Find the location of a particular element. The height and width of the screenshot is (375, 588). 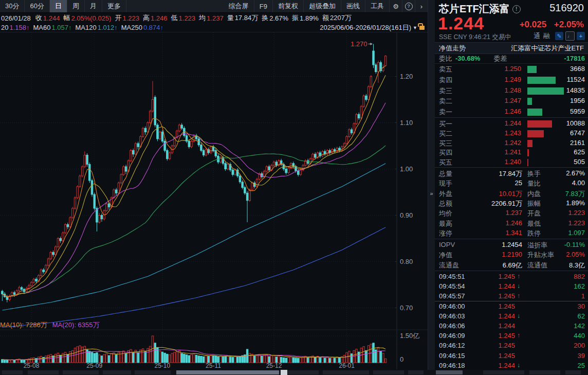

tick-row: 09:46:031.244↓62 is located at coordinates (511, 317).